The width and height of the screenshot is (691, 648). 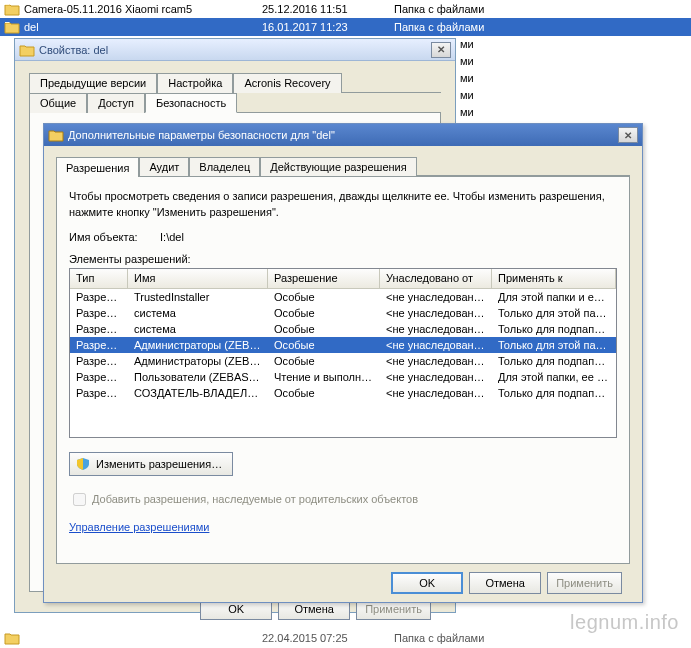 What do you see at coordinates (554, 377) in the screenshot?
I see `cell: Для этой папки, ее под…` at bounding box center [554, 377].